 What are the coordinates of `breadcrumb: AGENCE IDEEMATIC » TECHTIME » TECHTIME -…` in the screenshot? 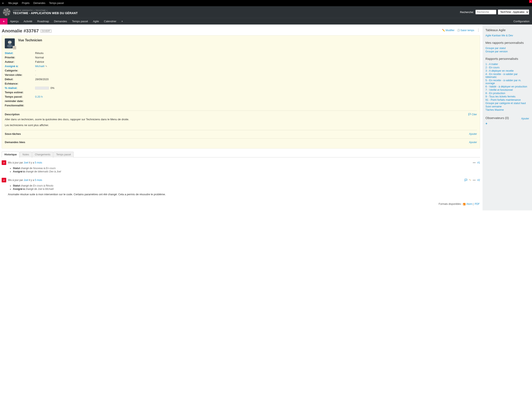 It's located at (45, 12).